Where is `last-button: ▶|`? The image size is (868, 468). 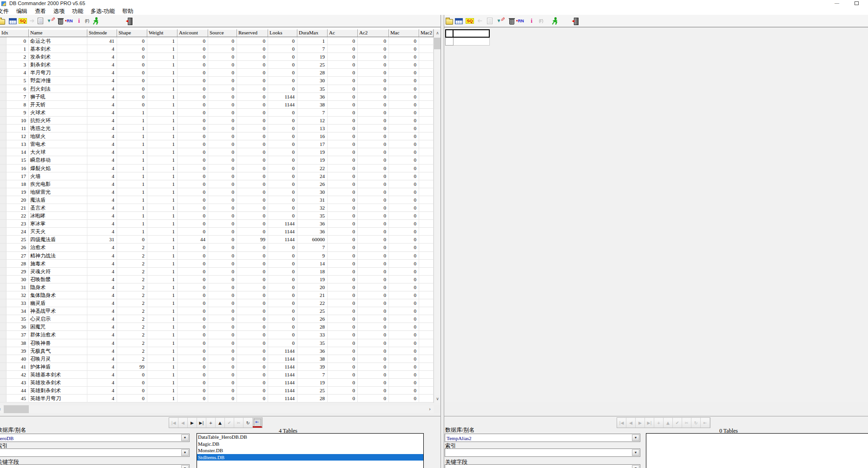
last-button: ▶| is located at coordinates (650, 423).